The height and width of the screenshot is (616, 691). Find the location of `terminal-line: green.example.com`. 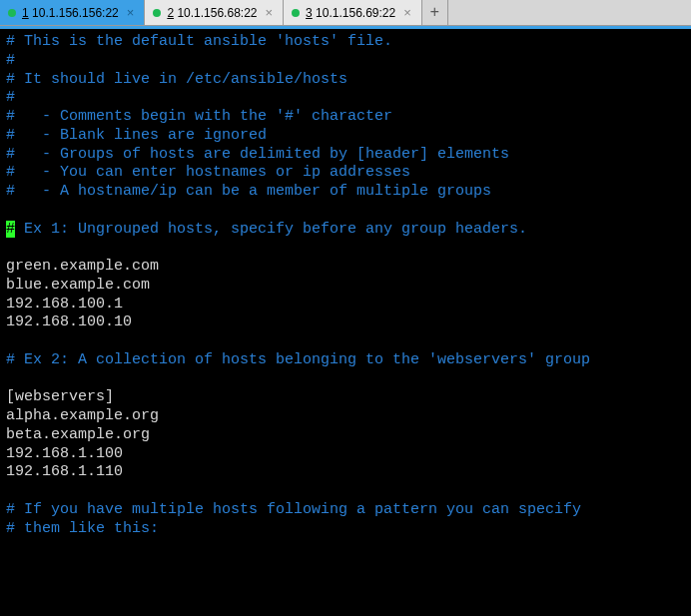

terminal-line: green.example.com is located at coordinates (346, 268).